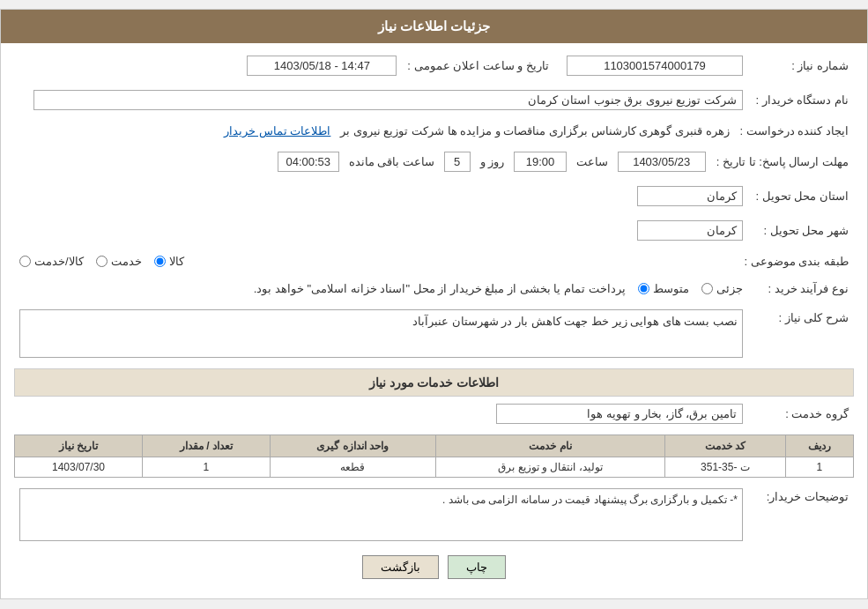  What do you see at coordinates (801, 414) in the screenshot?
I see `groohKhadamat-label: گروه خدمت :` at bounding box center [801, 414].